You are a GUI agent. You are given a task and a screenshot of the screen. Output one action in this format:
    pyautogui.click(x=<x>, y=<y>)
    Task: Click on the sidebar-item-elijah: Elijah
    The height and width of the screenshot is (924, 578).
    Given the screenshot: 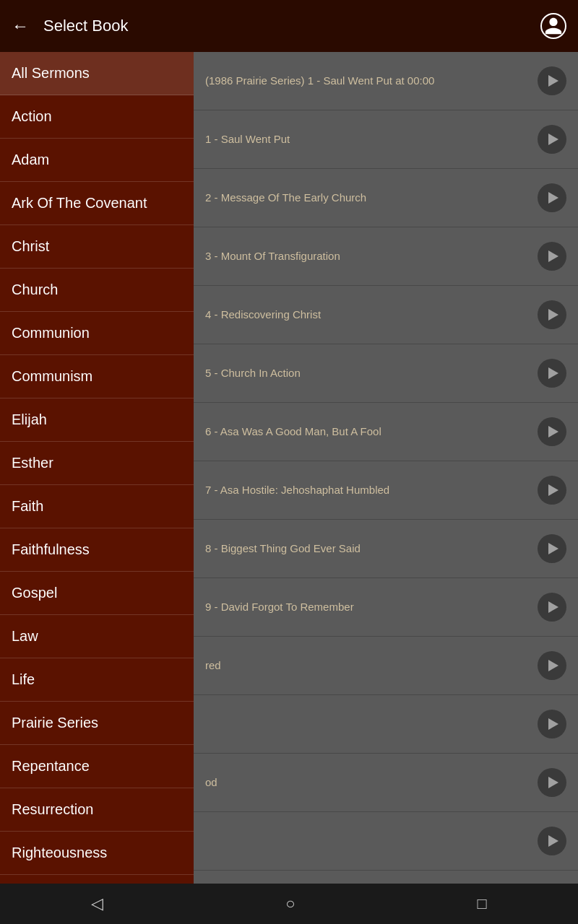 What is the action you would take?
    pyautogui.click(x=97, y=420)
    